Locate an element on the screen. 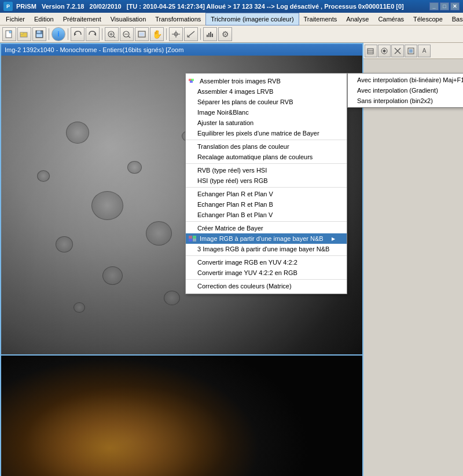 Image resolution: width=463 pixels, height=476 pixels. menu-section-4: Echanger Plan R et Plan V Echanger Plan … is located at coordinates (266, 205).